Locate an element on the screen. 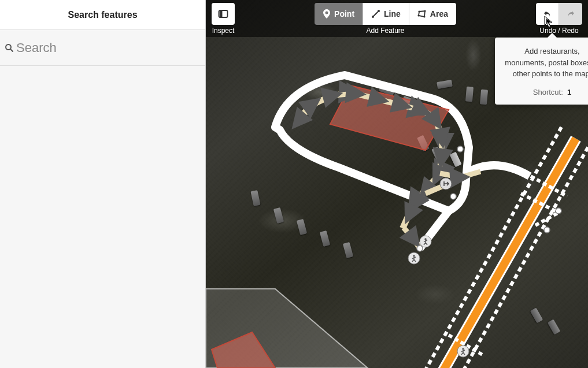 The image size is (588, 368). inspect-group: Inspect is located at coordinates (223, 18).